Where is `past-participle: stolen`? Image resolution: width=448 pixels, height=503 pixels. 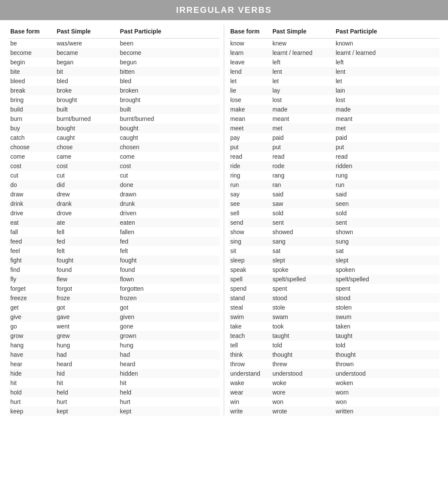 past-participle: stolen is located at coordinates (387, 307).